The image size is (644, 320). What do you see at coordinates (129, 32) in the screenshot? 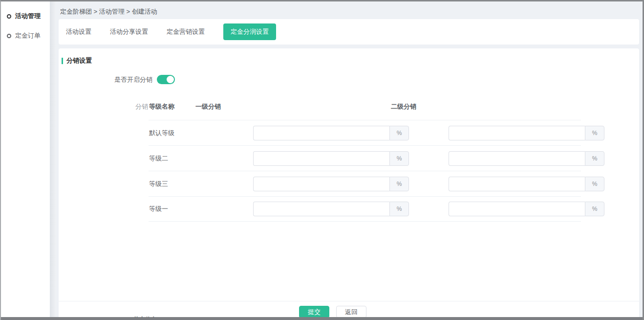
I see `tab-activity-share-settings: 活动分享设置` at bounding box center [129, 32].